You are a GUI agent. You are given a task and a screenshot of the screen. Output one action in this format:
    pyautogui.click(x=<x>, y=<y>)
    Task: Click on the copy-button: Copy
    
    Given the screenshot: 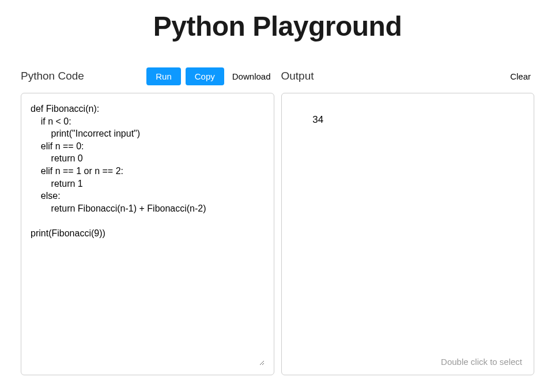 What is the action you would take?
    pyautogui.click(x=205, y=76)
    